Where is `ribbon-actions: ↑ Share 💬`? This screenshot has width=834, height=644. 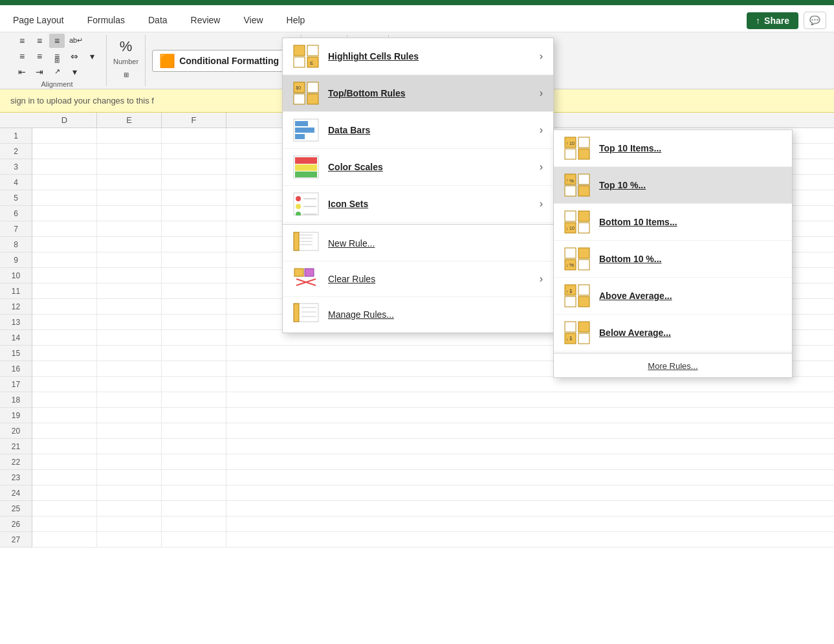
ribbon-actions: ↑ Share 💬 is located at coordinates (787, 21).